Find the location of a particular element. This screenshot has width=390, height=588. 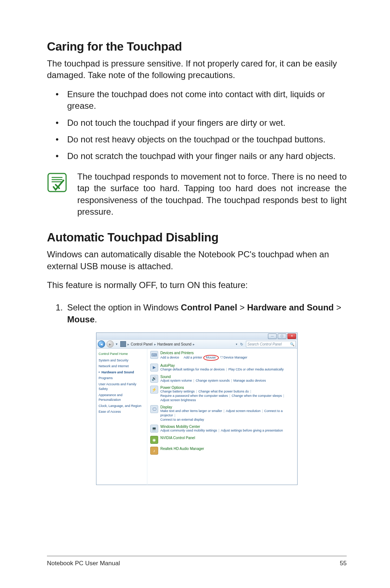

autoplay-icon: ▶ is located at coordinates (154, 368).